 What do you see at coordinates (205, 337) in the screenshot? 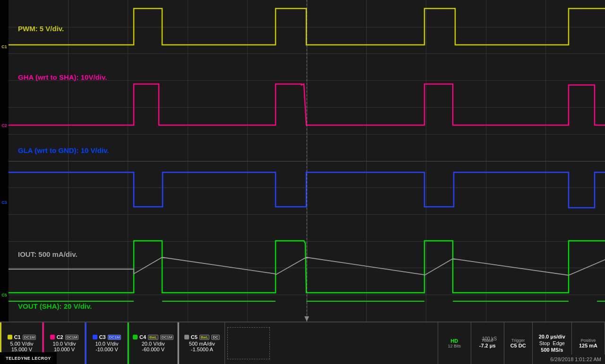
I see `ch5-bwl: BwL` at bounding box center [205, 337].